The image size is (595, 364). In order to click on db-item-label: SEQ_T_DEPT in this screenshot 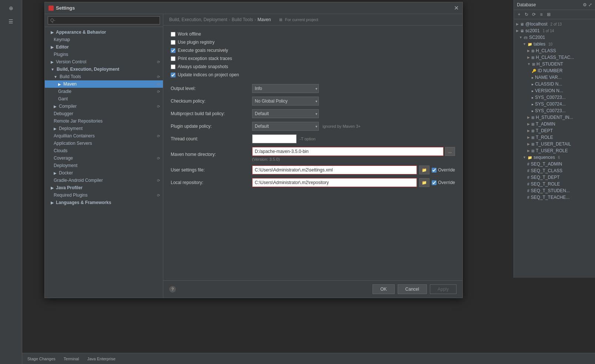, I will do `click(545, 177)`.